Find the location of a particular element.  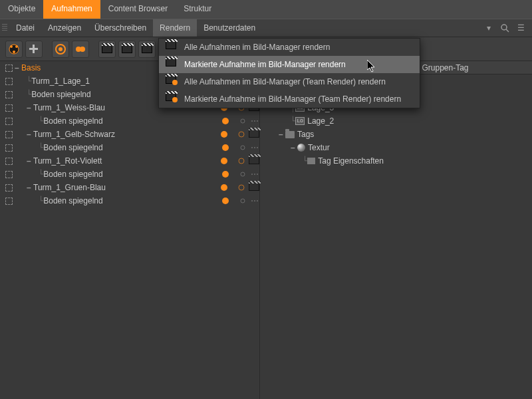

tab-aufnahmen: Aufnahmen is located at coordinates (72, 9).